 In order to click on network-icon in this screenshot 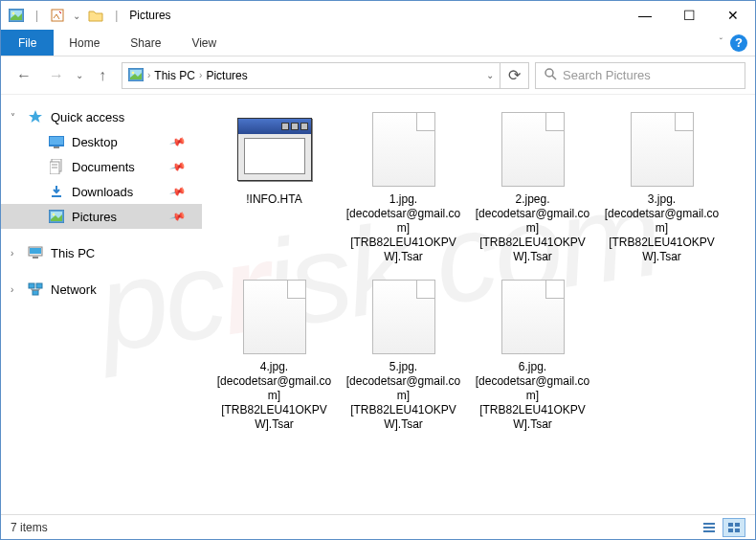, I will do `click(35, 289)`.